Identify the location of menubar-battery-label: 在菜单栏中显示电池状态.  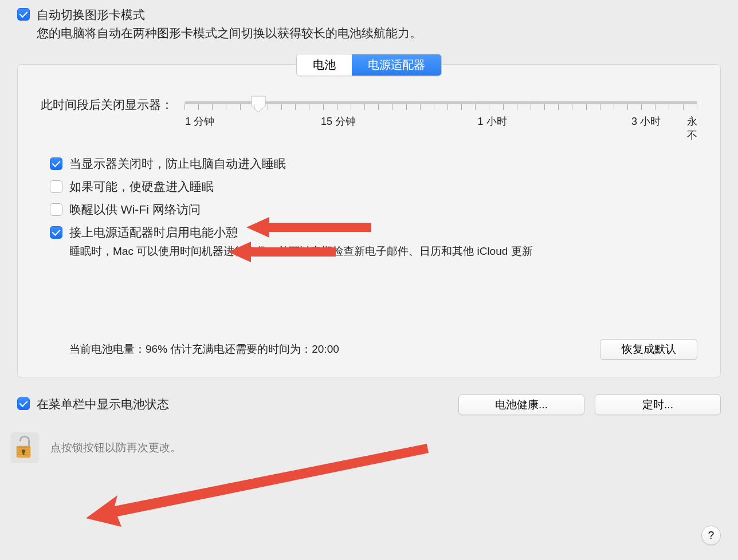
(103, 404).